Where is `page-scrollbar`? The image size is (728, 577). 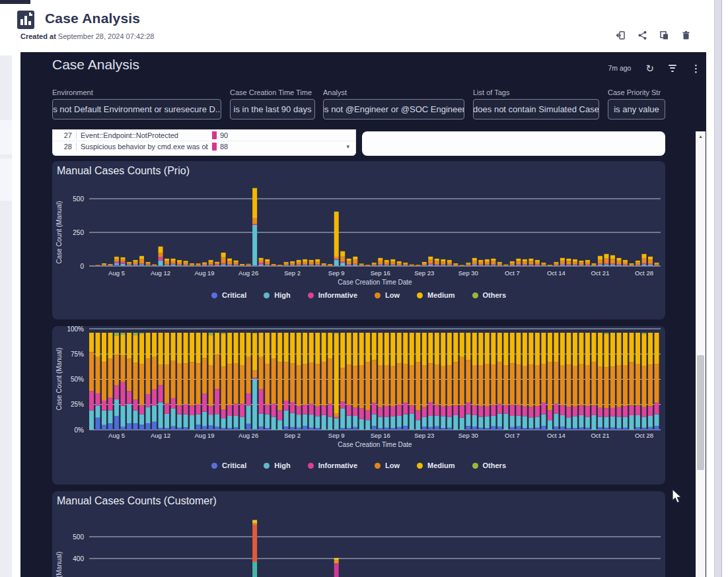 page-scrollbar is located at coordinates (718, 288).